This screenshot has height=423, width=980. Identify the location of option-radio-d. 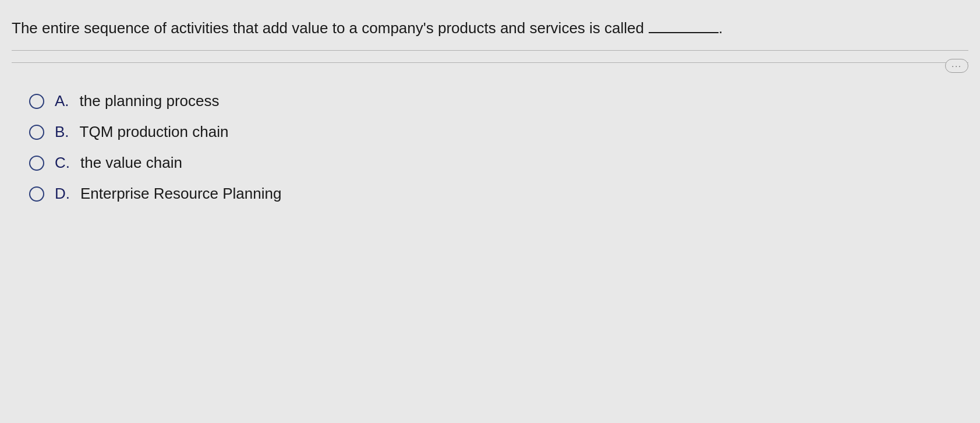
(37, 194).